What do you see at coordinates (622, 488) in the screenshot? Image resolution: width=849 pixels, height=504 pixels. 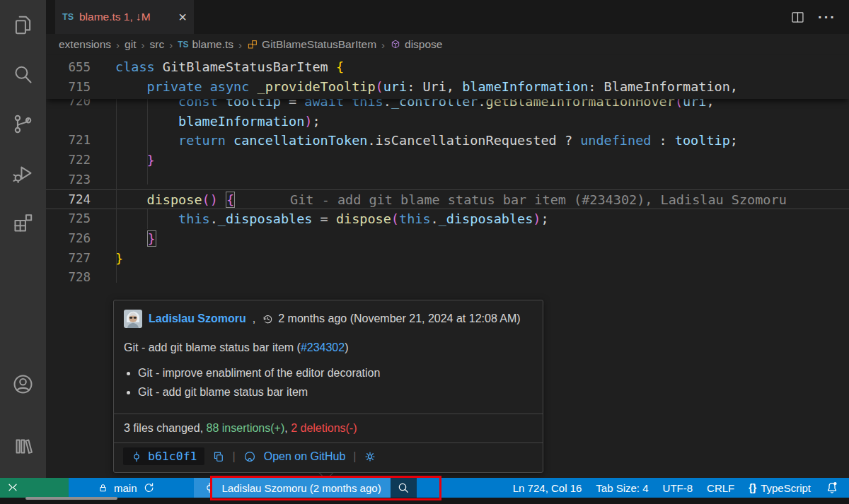 I see `tab-size-item: Tab Size: 4` at bounding box center [622, 488].